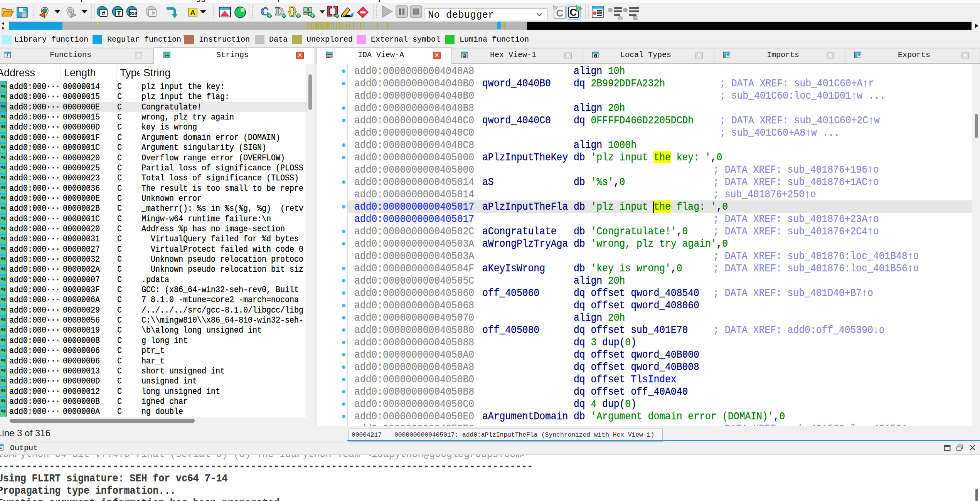  I want to click on svg-text: T, so click(119, 13).